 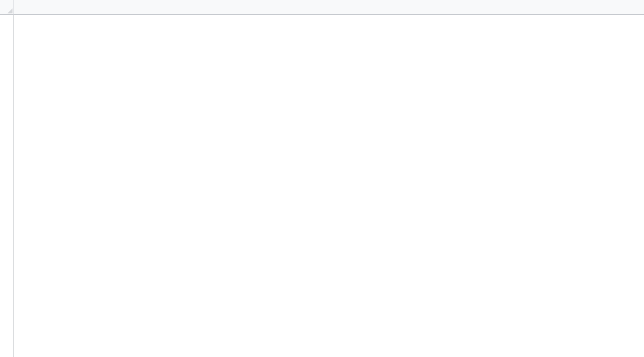 I want to click on cell-date-label, so click(x=131, y=88).